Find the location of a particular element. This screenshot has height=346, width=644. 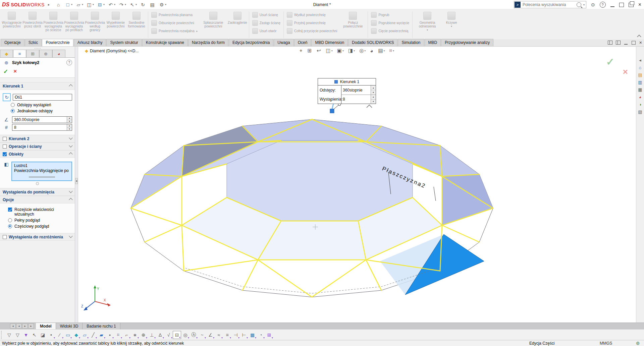

undo-icon: ↶▾ is located at coordinates (112, 5).